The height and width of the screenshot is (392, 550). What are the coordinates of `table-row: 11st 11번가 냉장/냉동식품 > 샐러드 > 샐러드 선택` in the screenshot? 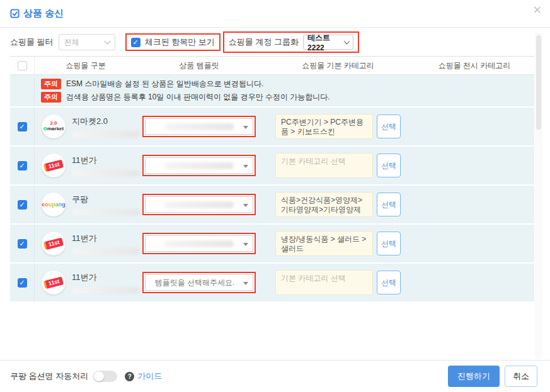 It's located at (272, 244).